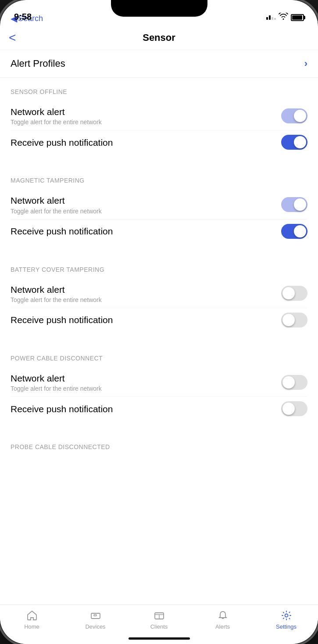  Describe the element at coordinates (146, 112) in the screenshot. I see `network-alert-label-1: Network alert` at that location.